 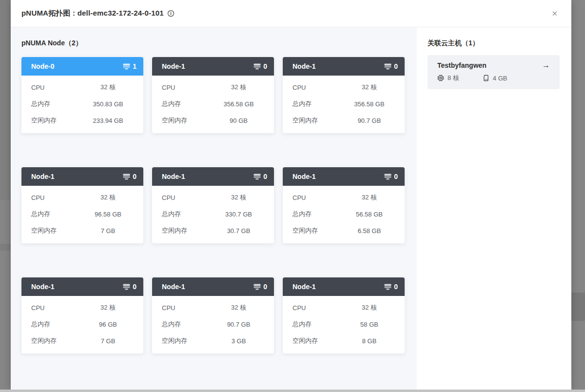 What do you see at coordinates (213, 120) in the screenshot?
I see `free-memory-row: 空闲内存 90 GB` at bounding box center [213, 120].